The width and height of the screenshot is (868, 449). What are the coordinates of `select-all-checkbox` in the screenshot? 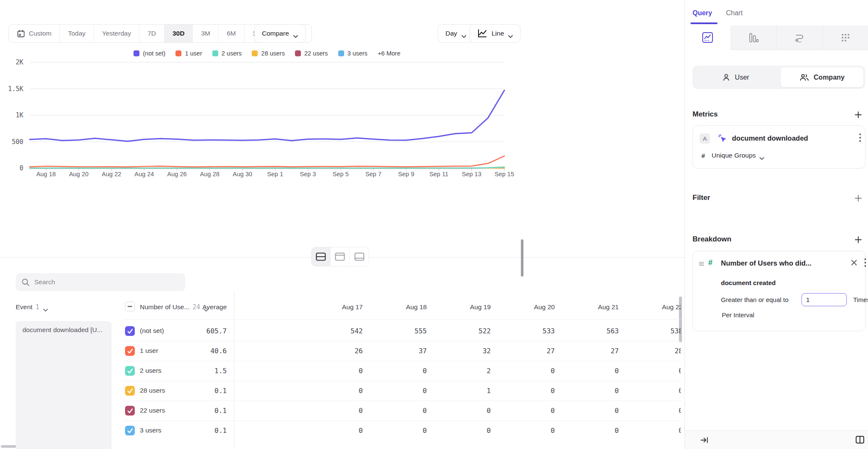 It's located at (130, 307).